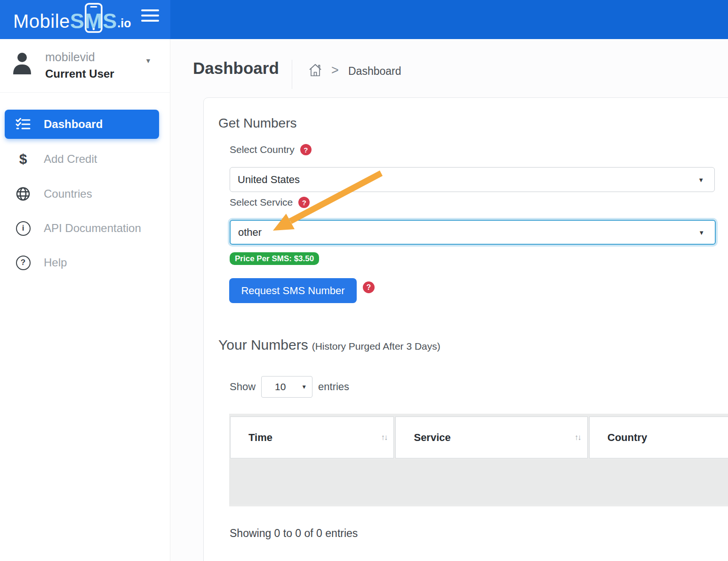 The height and width of the screenshot is (561, 728). I want to click on sidebar-item-add-credit: $ Add Credit, so click(82, 159).